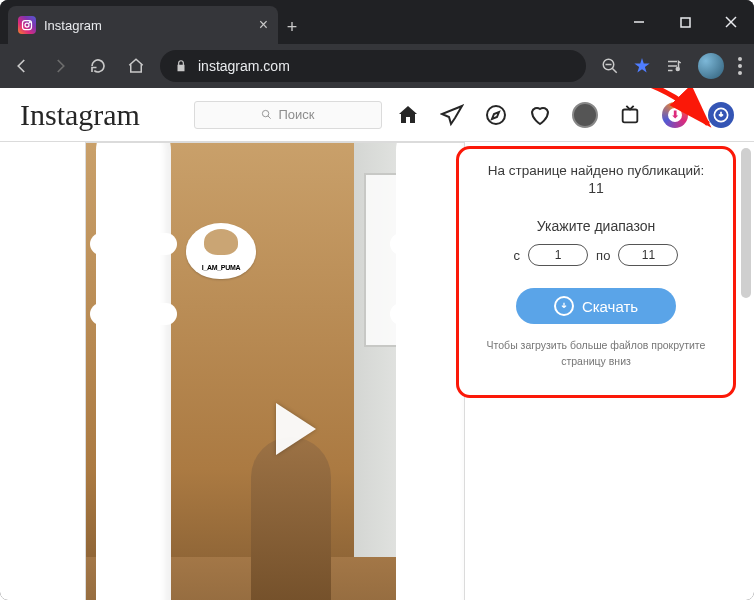 The width and height of the screenshot is (754, 600). Describe the element at coordinates (134, 371) in the screenshot. I see `baluster-left` at that location.